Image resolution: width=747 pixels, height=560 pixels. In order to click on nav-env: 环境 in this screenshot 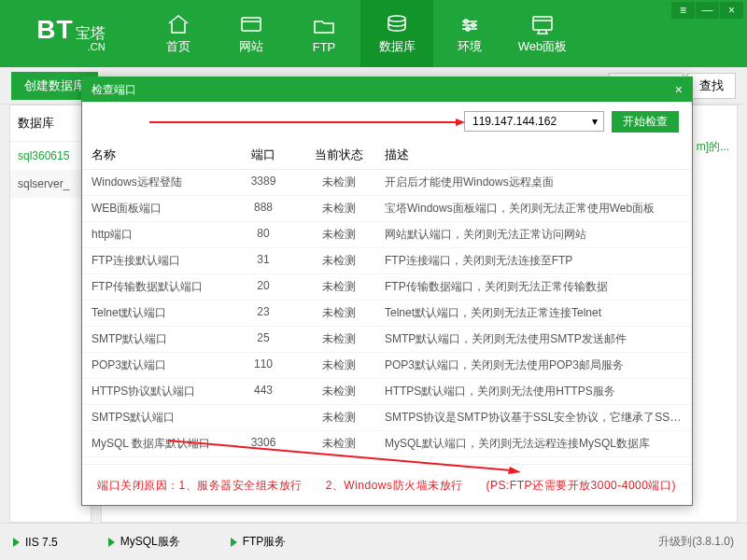, I will do `click(470, 34)`.